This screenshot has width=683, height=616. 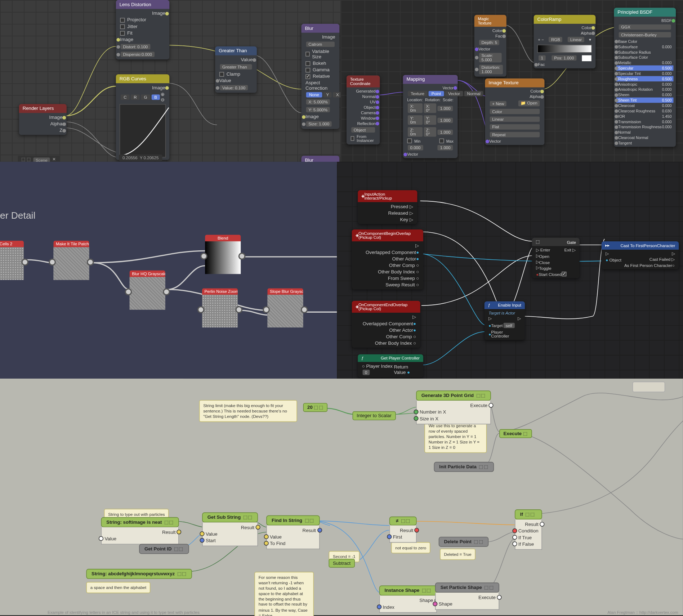 I want to click on sub-node: Blend, so click(x=223, y=254).